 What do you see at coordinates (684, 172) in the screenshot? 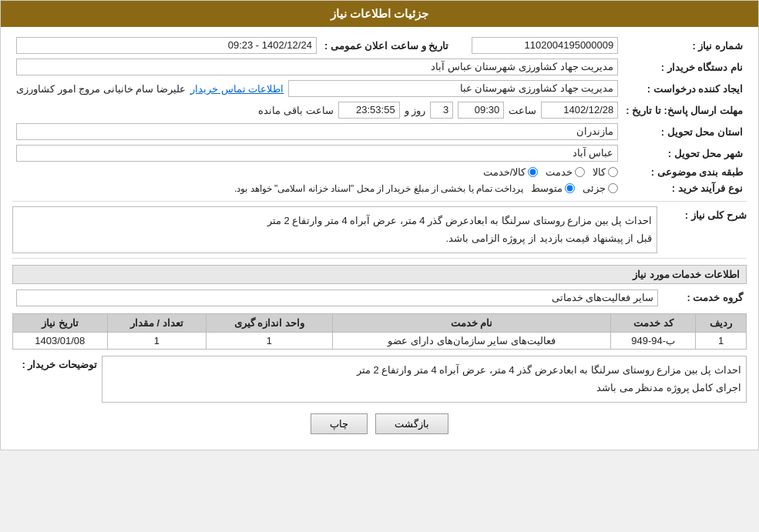
I see `category-label: طبقه بندی موضوعی :` at bounding box center [684, 172].